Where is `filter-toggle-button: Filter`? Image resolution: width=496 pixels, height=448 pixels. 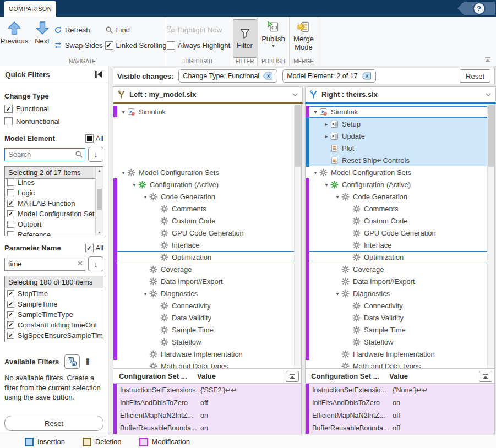 filter-toggle-button: Filter is located at coordinates (245, 39).